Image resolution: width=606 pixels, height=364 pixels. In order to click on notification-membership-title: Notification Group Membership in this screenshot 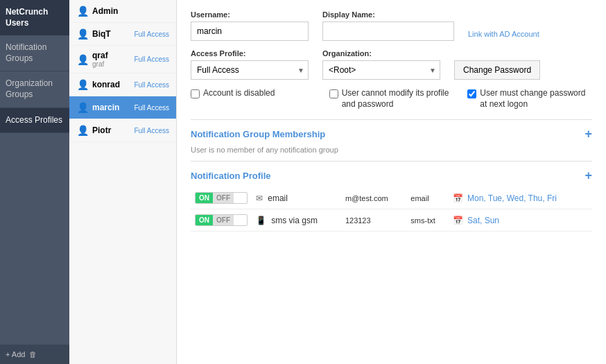, I will do `click(258, 135)`.